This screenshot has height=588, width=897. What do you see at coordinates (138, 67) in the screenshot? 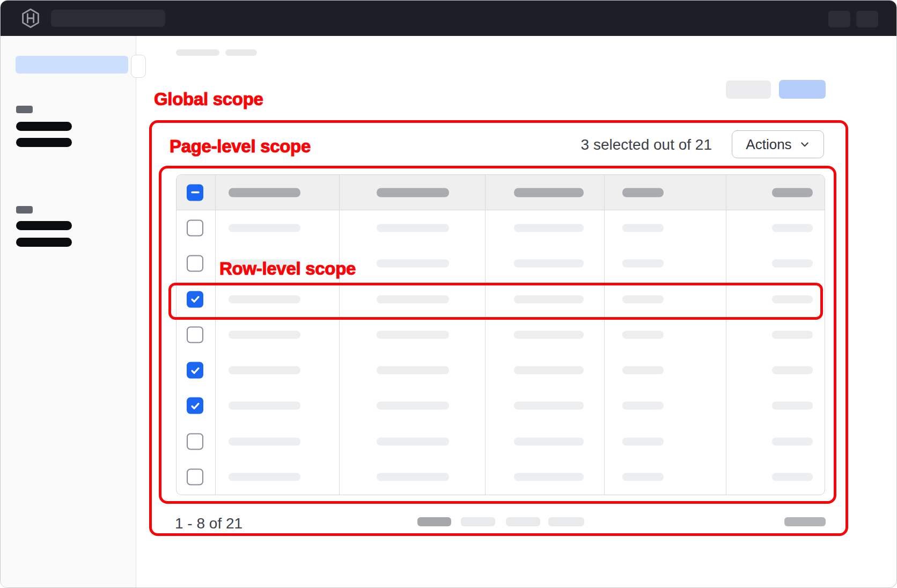
I see `sidebar-collapse-handle` at bounding box center [138, 67].